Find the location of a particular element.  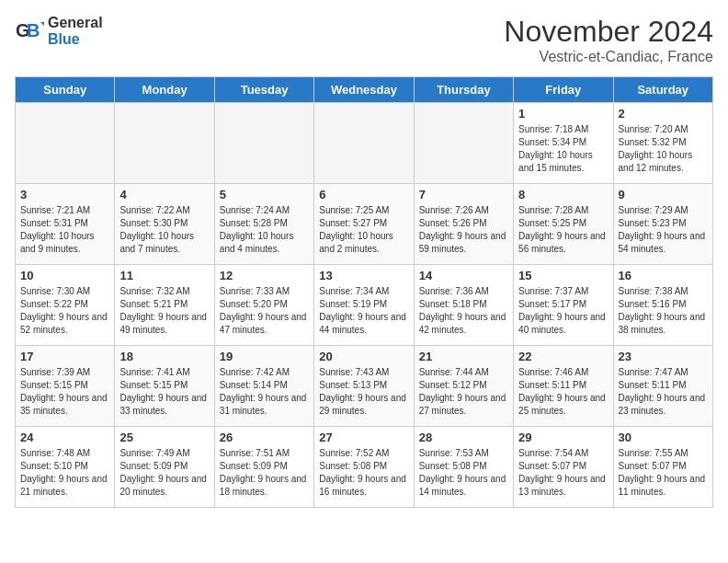

col-sunday: Sunday is located at coordinates (65, 90).